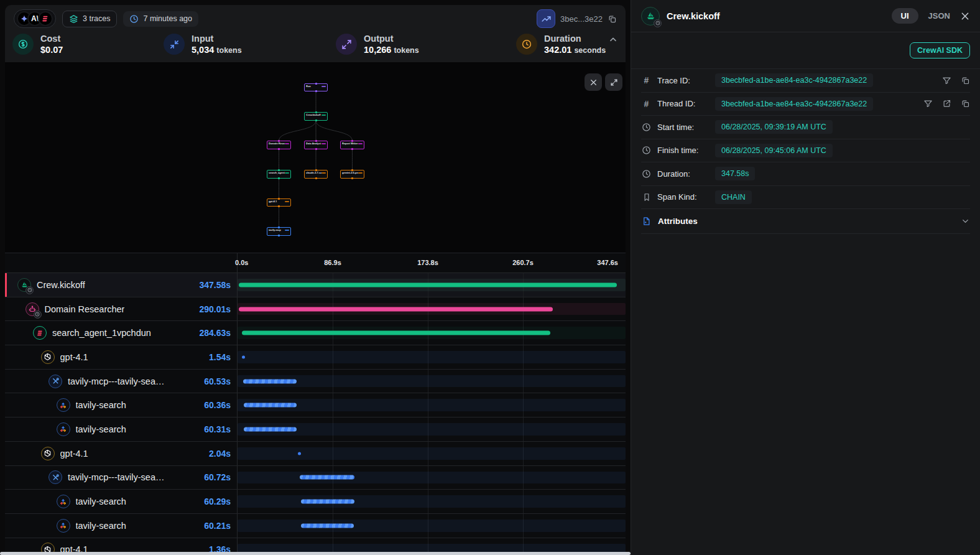 Image resolution: width=980 pixels, height=555 pixels. I want to click on clock-icon, so click(647, 127).